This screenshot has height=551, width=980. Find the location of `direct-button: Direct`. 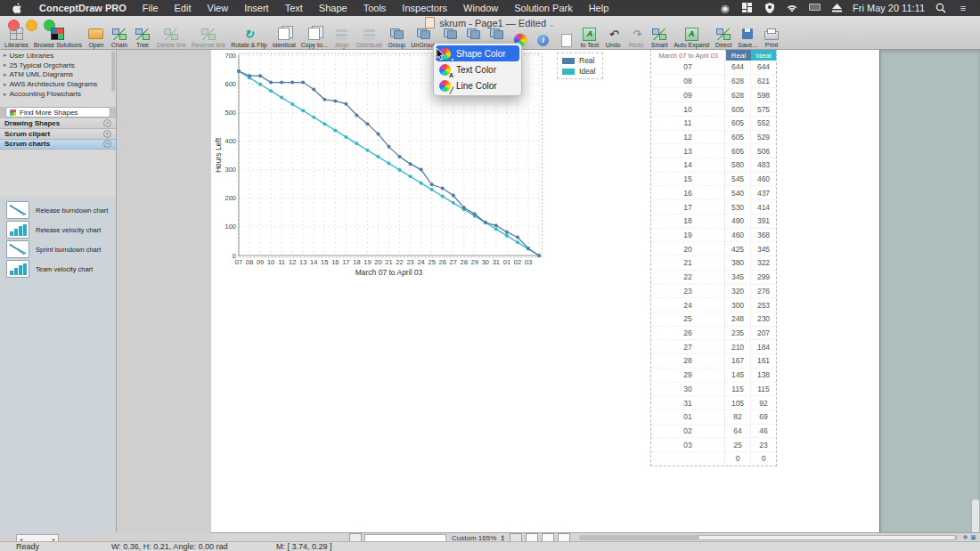

direct-button: Direct is located at coordinates (723, 37).